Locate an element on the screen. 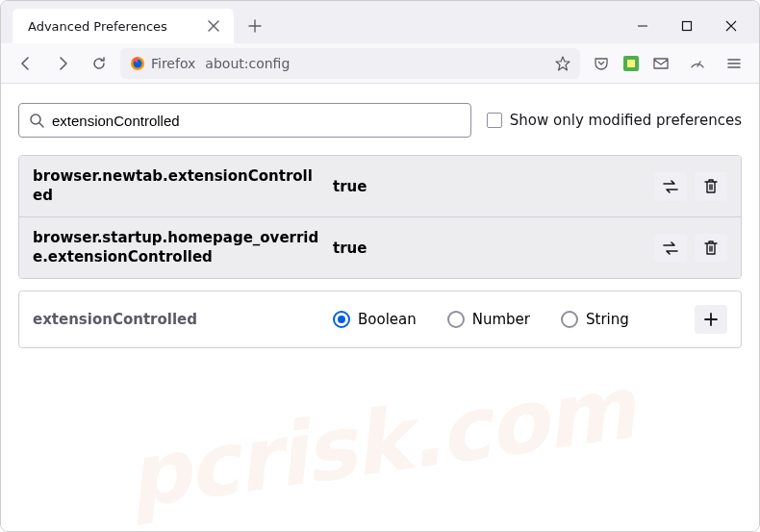 This screenshot has height=532, width=760. modified-only-label: Show only modified preferences is located at coordinates (625, 120).